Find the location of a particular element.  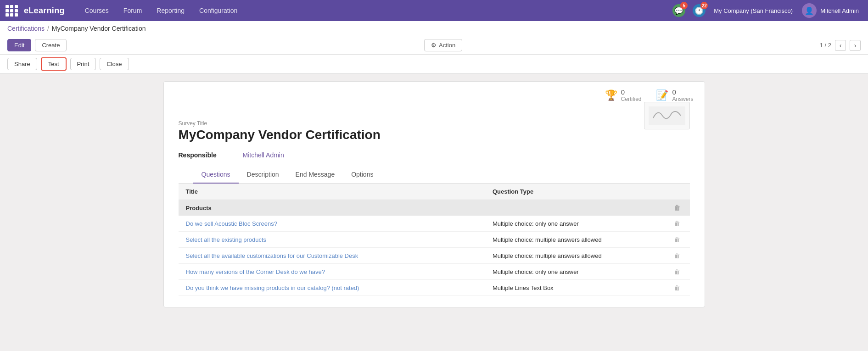

create-button: Create is located at coordinates (50, 45).